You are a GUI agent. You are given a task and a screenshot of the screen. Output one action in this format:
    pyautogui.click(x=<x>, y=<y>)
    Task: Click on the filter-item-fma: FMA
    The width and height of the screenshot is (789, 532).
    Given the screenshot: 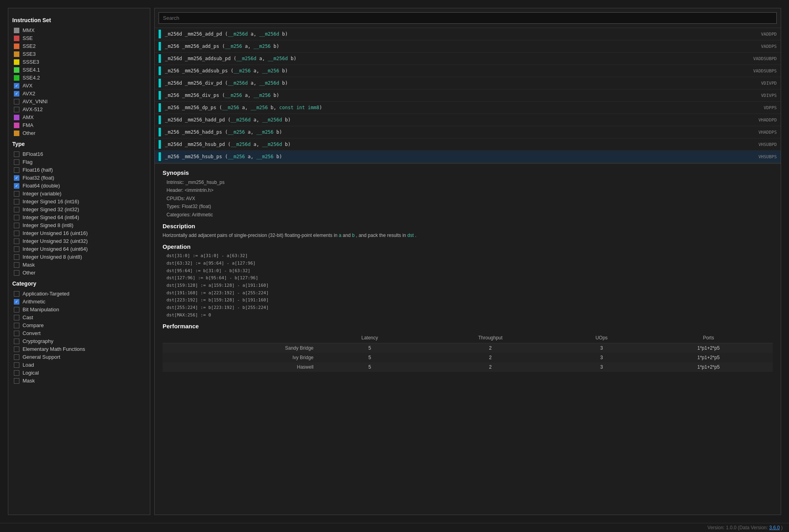 What is the action you would take?
    pyautogui.click(x=79, y=125)
    